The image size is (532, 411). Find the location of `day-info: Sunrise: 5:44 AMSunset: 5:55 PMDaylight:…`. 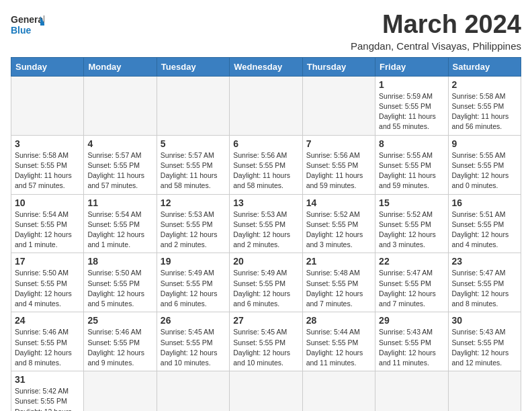

day-info: Sunrise: 5:44 AMSunset: 5:55 PMDaylight:… is located at coordinates (339, 348).